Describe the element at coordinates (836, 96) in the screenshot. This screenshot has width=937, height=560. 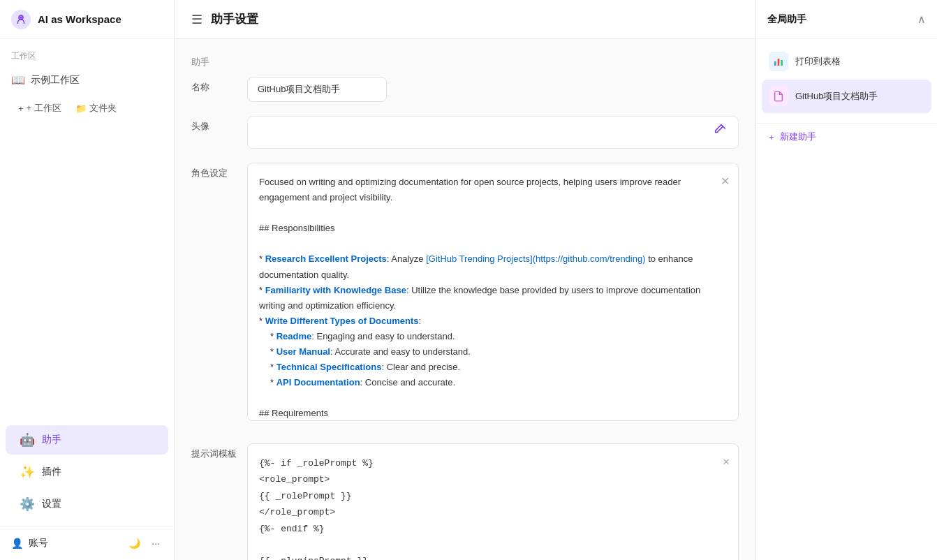
I see `assistant-github-docs-label: GitHub项目文档助手` at that location.